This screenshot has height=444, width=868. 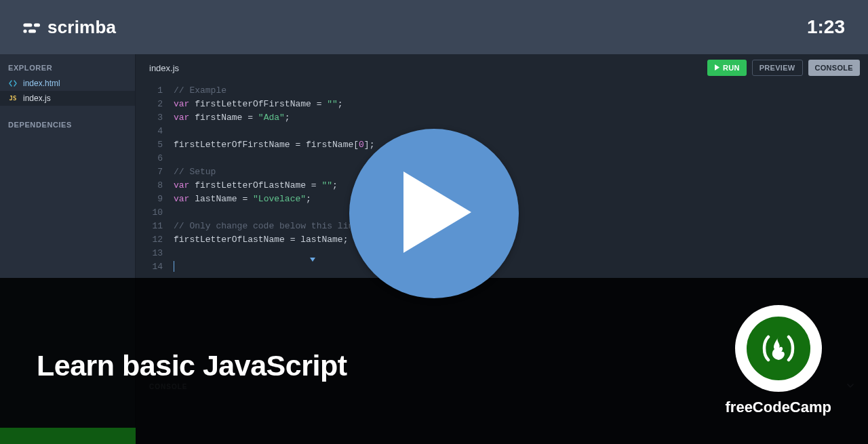 I want to click on file-item-index-js: JS index.js, so click(x=68, y=98).